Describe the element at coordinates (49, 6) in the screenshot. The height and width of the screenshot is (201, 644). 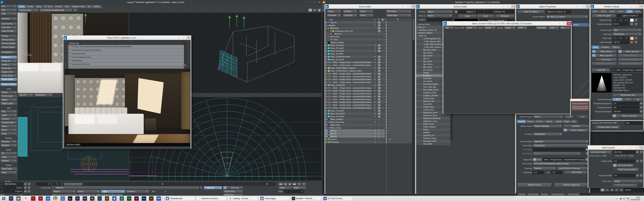
I see `tab-fx-tools: FX Tools` at that location.